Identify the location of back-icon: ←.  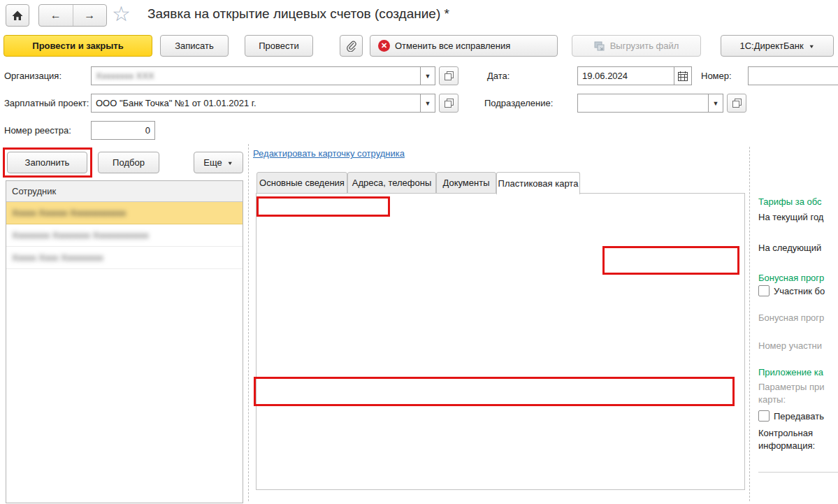
(56, 15).